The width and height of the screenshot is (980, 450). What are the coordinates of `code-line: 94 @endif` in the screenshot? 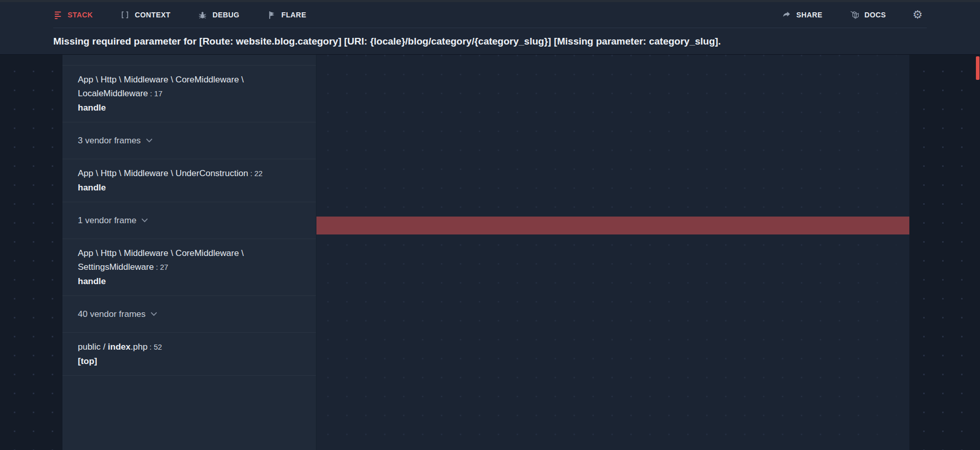 It's located at (613, 280).